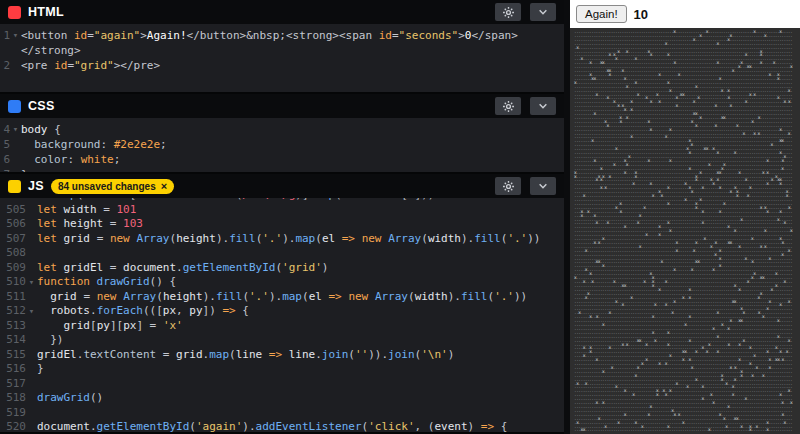 The width and height of the screenshot is (800, 434). Describe the element at coordinates (13, 414) in the screenshot. I see `line-number: 519` at that location.